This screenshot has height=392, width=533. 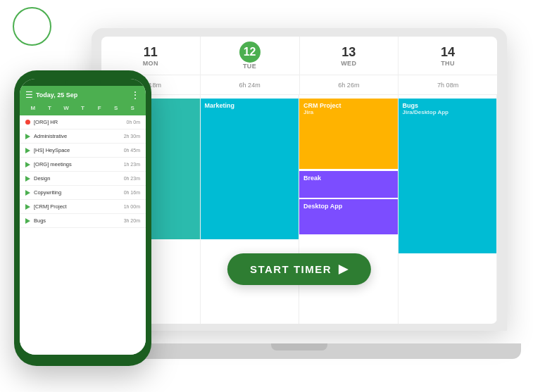 I want to click on task-item-copywriting: Copywriting 0h 16m, so click(x=83, y=193).